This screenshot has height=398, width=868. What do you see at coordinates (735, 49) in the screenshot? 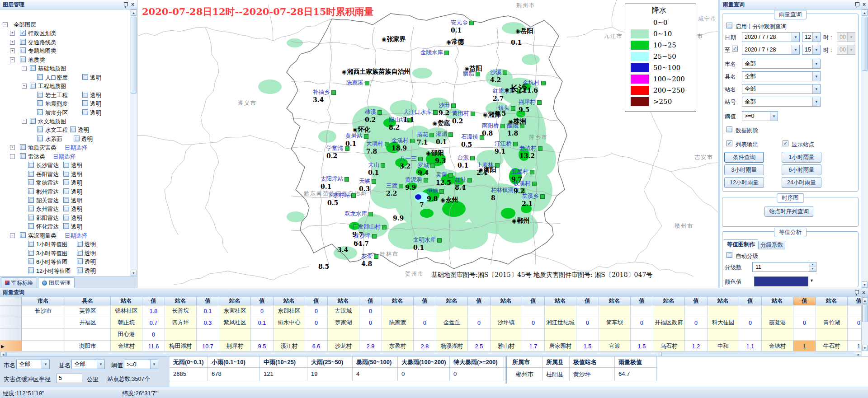
I see `to-date-checkbox` at bounding box center [735, 49].